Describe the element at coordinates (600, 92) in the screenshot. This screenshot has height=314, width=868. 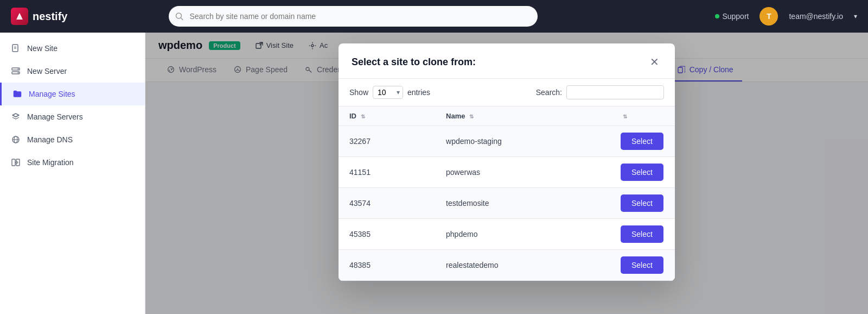
I see `table-search-control: Search:` at that location.